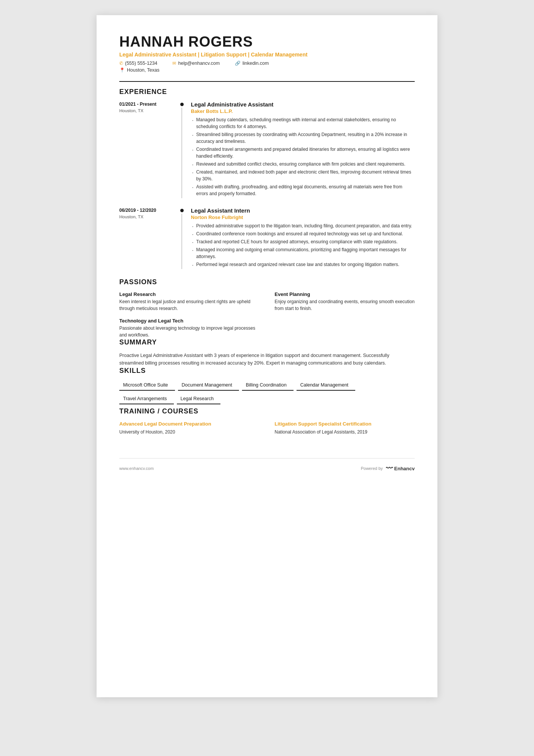  Describe the element at coordinates (345, 432) in the screenshot. I see `training-course-sub-1: National Association of Legal Assistants…` at that location.